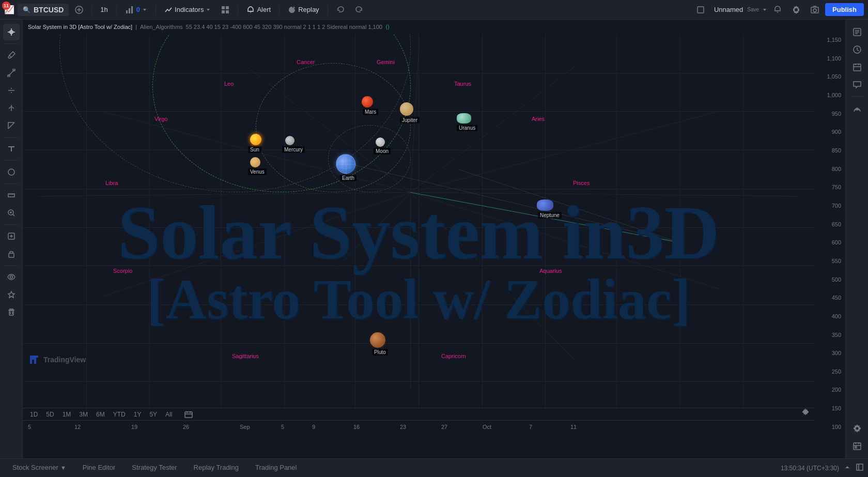 The height and width of the screenshot is (477, 868). What do you see at coordinates (11, 295) in the screenshot?
I see `favorite-tool` at bounding box center [11, 295].